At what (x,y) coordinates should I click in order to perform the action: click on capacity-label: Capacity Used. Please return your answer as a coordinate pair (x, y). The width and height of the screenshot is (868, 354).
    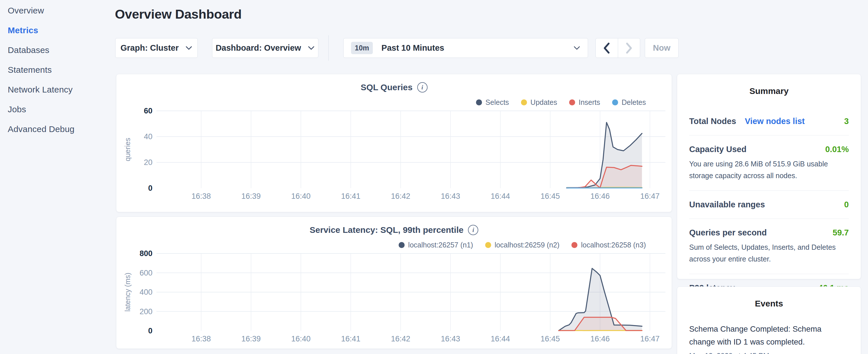
    Looking at the image, I should click on (718, 149).